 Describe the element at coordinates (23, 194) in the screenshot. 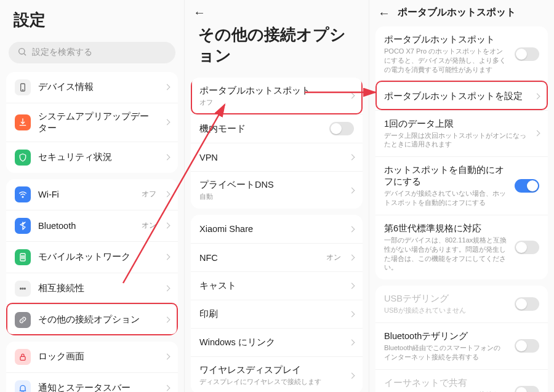

I see `wifi-icon` at that location.